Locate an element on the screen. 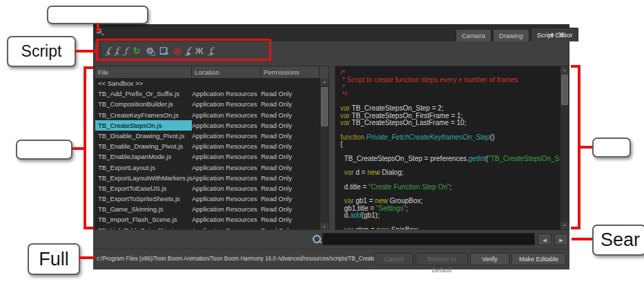  search-input is located at coordinates (429, 239).